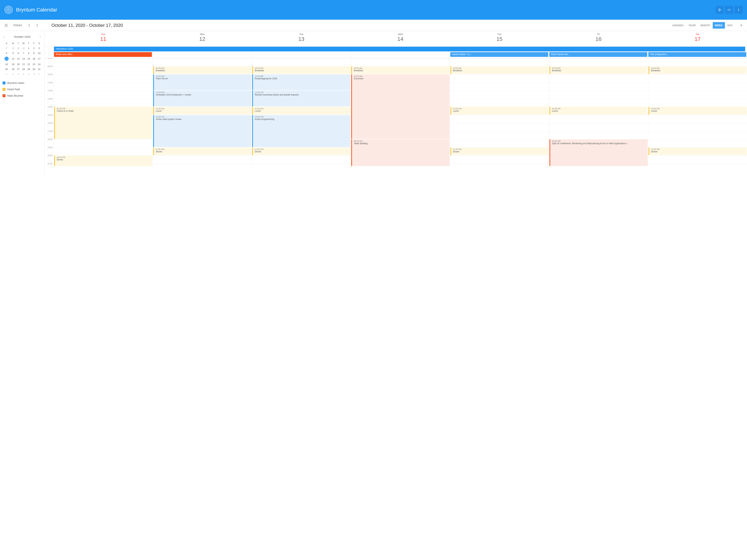 The width and height of the screenshot is (747, 560). Describe the element at coordinates (34, 53) in the screenshot. I see `mini-cal-day: 9` at that location.